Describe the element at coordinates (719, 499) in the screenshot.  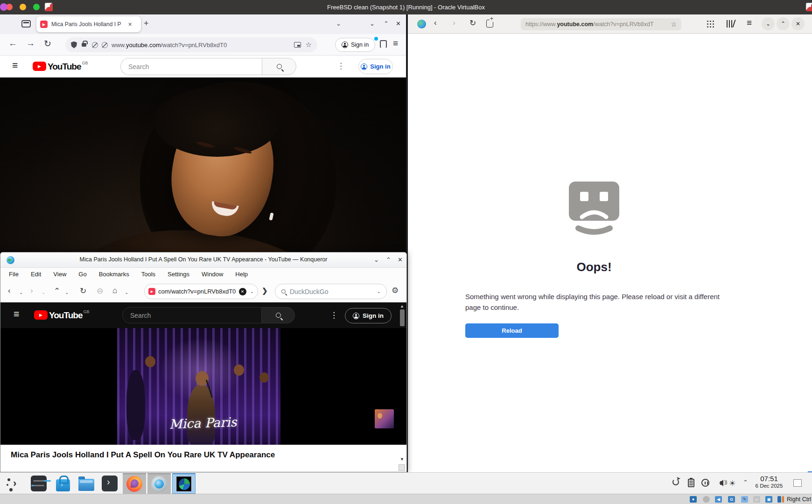
I see `audio-status-icon: ◀` at that location.